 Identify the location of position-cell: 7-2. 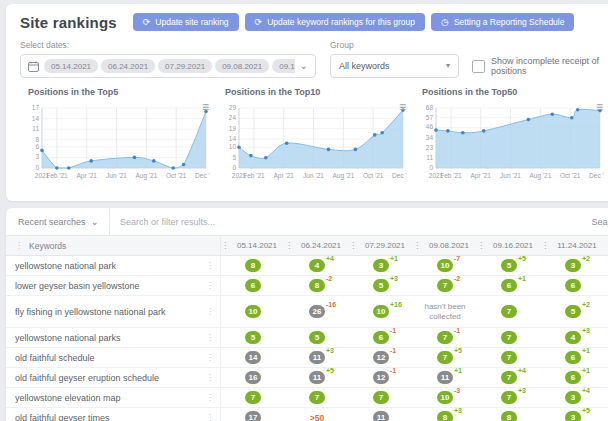
(445, 286).